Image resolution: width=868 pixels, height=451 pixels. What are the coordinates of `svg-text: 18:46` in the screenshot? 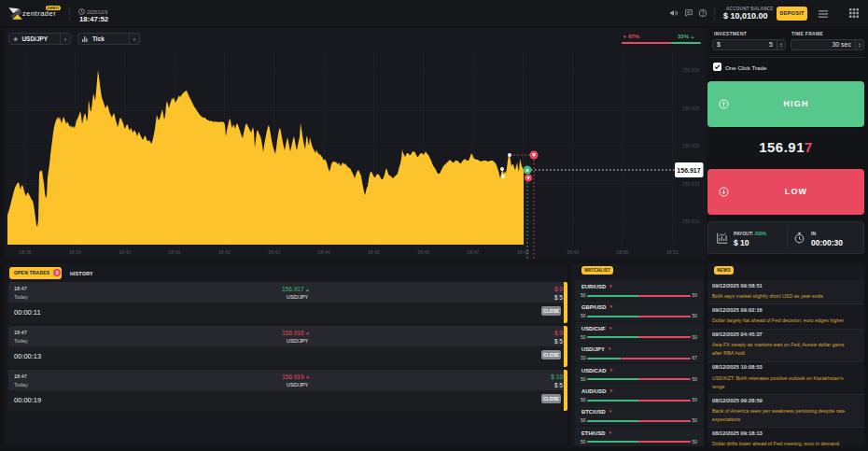 It's located at (424, 252).